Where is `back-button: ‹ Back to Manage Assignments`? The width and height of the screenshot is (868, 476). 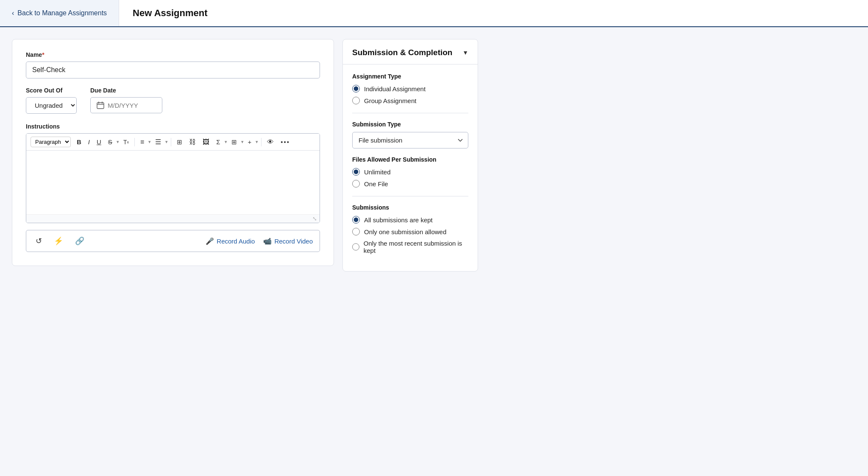
back-button: ‹ Back to Manage Assignments is located at coordinates (59, 13).